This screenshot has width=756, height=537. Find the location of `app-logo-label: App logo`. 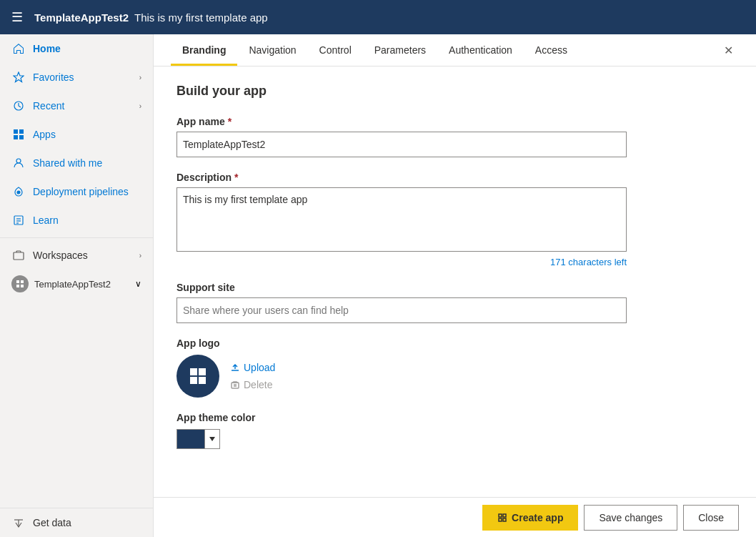

app-logo-label: App logo is located at coordinates (454, 343).